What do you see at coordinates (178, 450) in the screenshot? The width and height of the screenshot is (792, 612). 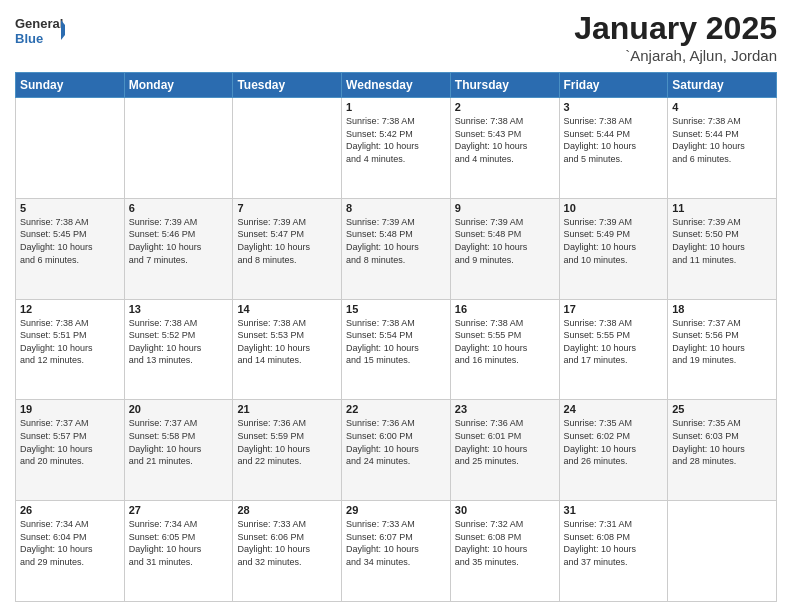 I see `calendar-cell-w4-d1: 20Sunrise: 7:37 AM Sunset: 5:58 PM Dayli…` at bounding box center [178, 450].